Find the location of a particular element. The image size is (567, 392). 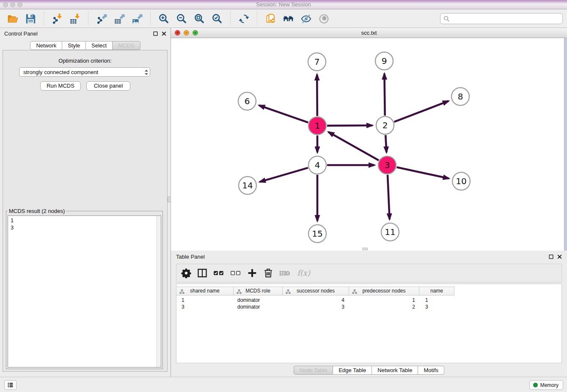

zoom-in-icon is located at coordinates (164, 19).